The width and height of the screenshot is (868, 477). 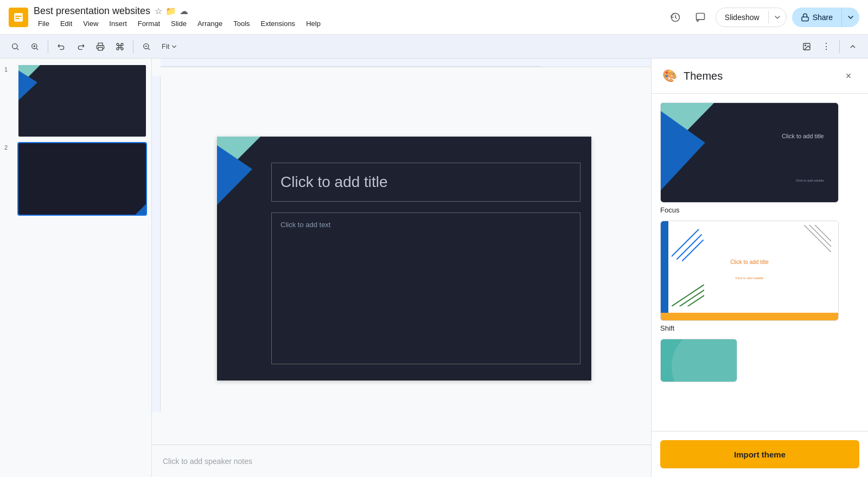 I want to click on menu-insert: Insert, so click(x=118, y=24).